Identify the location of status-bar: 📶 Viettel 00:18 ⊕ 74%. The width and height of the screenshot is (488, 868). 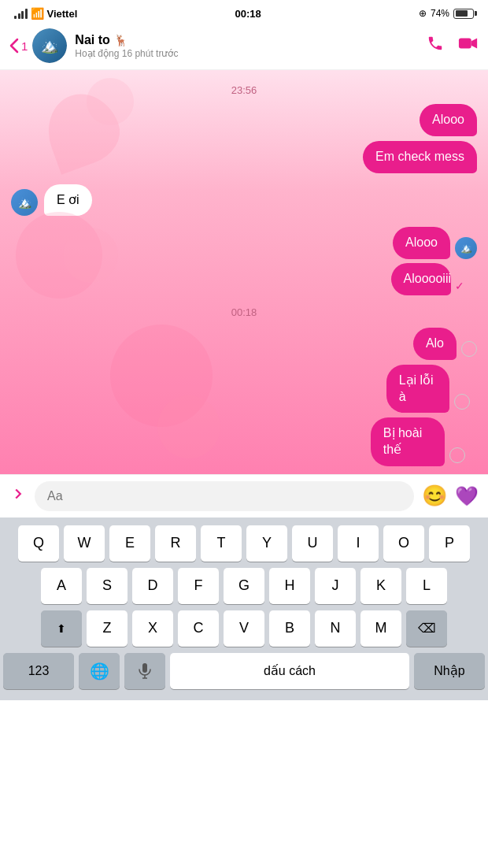
(244, 13).